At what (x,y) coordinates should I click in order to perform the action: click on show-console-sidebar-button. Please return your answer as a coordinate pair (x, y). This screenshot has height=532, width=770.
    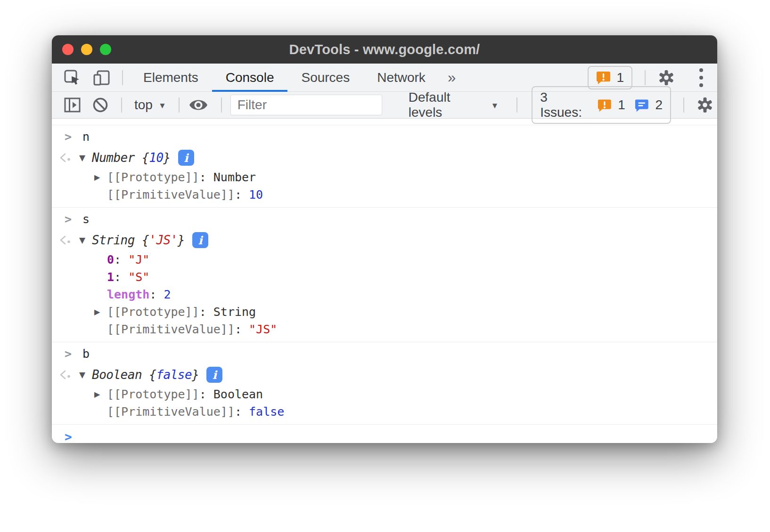
    Looking at the image, I should click on (73, 105).